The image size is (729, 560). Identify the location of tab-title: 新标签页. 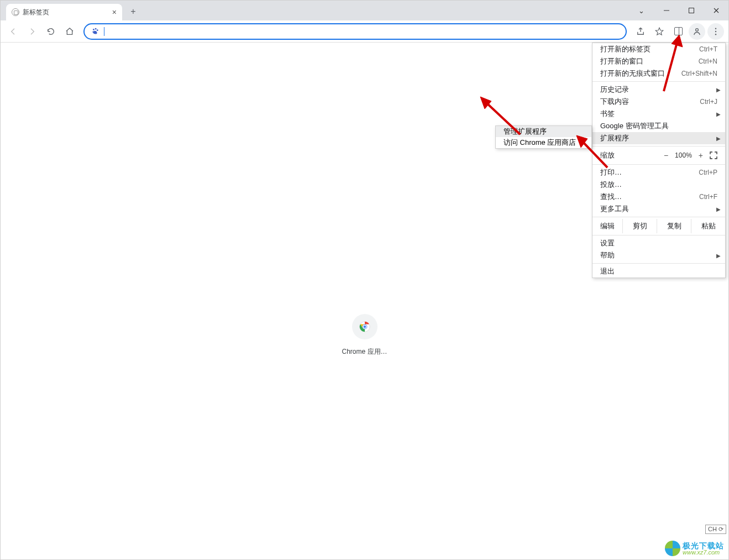
(36, 12).